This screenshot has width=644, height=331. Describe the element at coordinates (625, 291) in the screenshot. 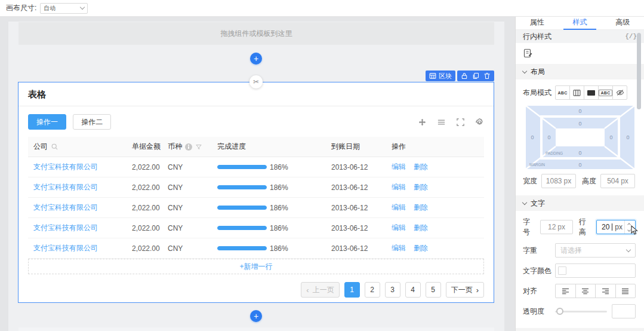

I see `align-justify-button` at that location.